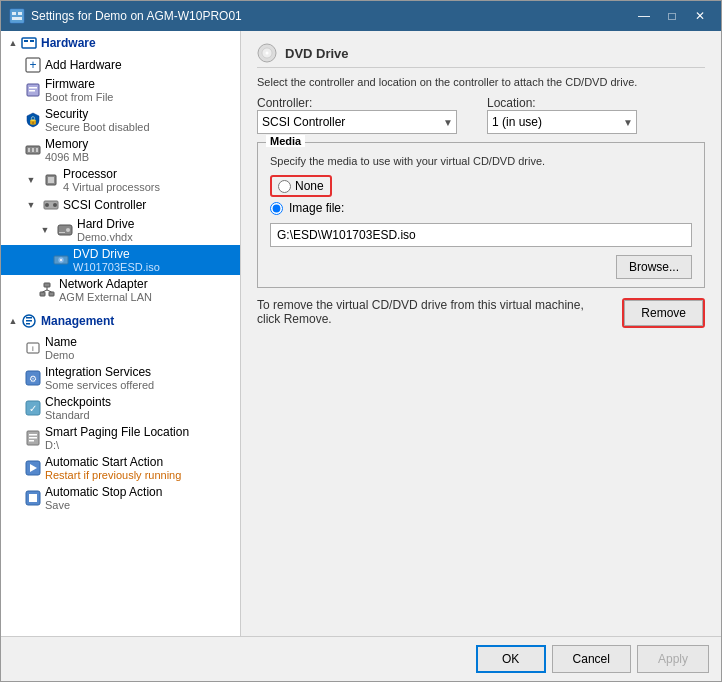 This screenshot has width=722, height=682. I want to click on media-label: Media, so click(286, 141).